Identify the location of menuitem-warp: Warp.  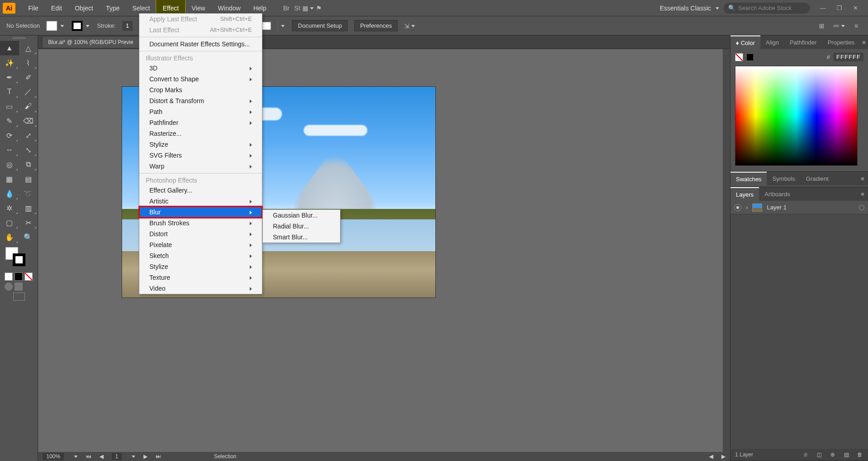
(201, 166).